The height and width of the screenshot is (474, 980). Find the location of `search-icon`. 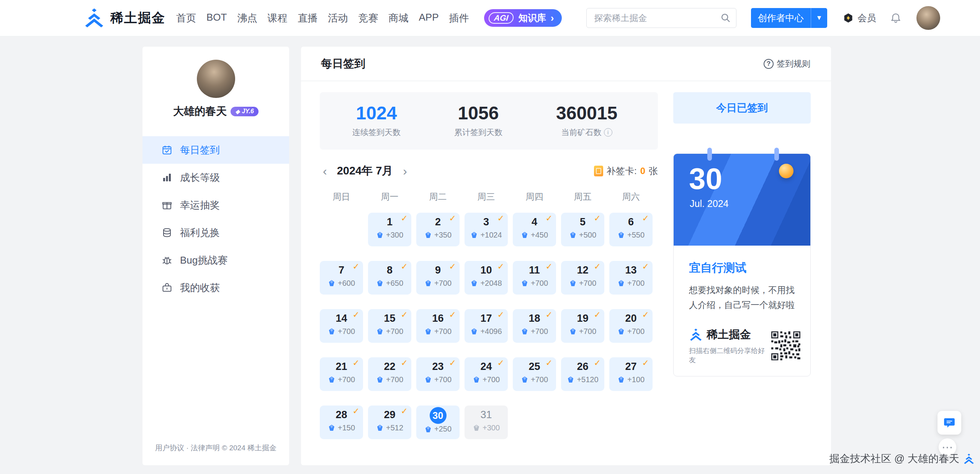

search-icon is located at coordinates (726, 18).